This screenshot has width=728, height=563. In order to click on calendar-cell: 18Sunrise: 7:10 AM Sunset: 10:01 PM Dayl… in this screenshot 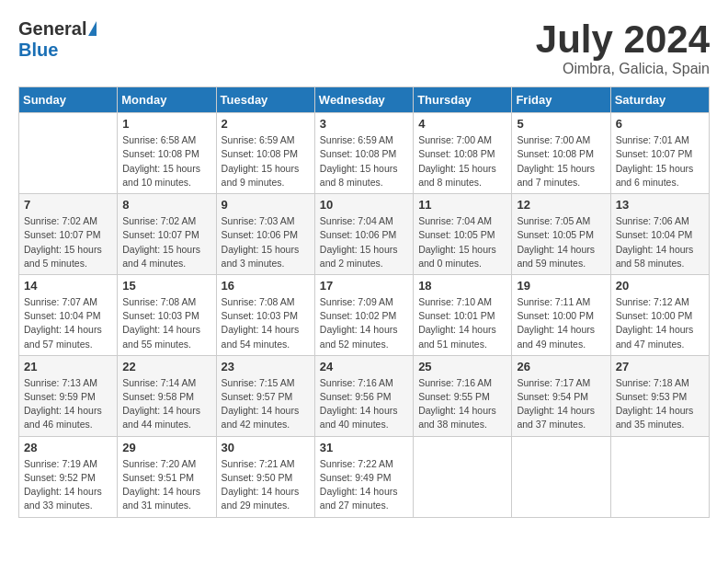, I will do `click(463, 315)`.